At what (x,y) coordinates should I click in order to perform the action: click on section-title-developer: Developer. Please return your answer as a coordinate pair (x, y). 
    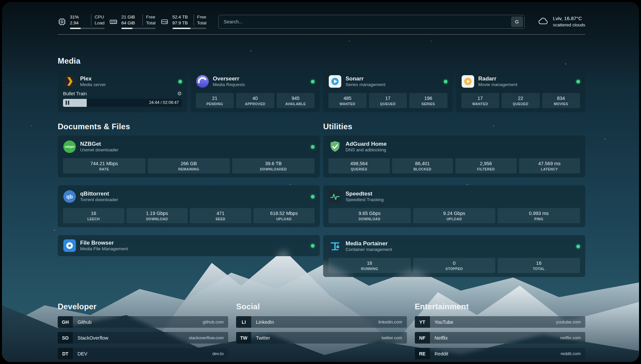
    Looking at the image, I should click on (143, 307).